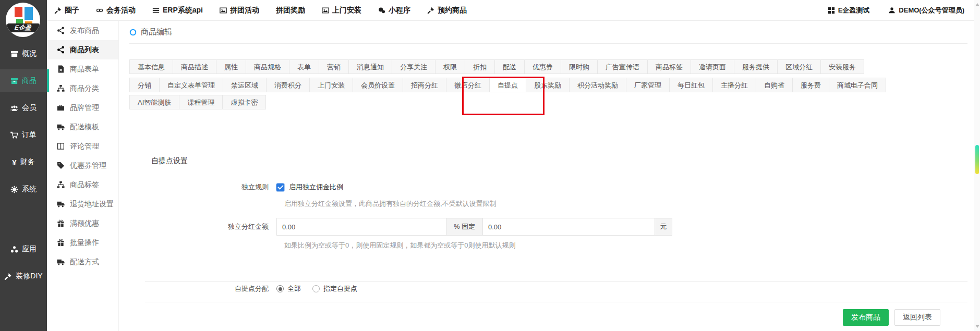 This screenshot has height=331, width=980. Describe the element at coordinates (334, 67) in the screenshot. I see `tab: 营销` at that location.